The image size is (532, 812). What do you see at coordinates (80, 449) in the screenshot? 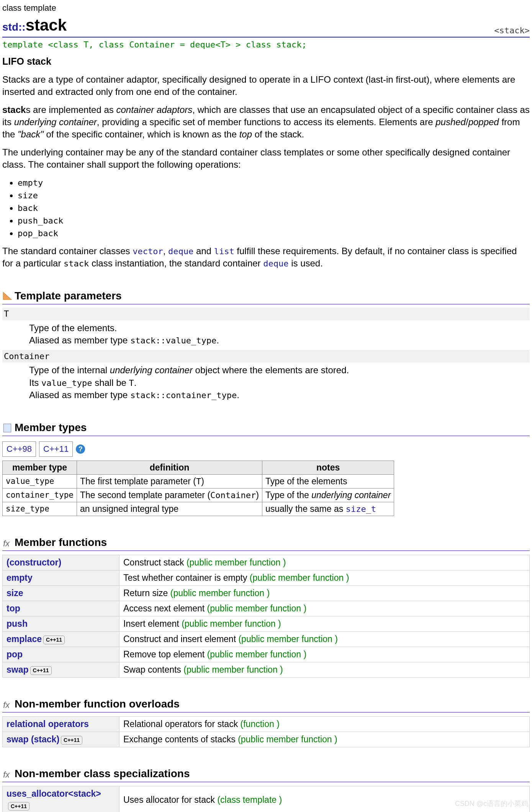
I see `help-icon: ?` at bounding box center [80, 449].